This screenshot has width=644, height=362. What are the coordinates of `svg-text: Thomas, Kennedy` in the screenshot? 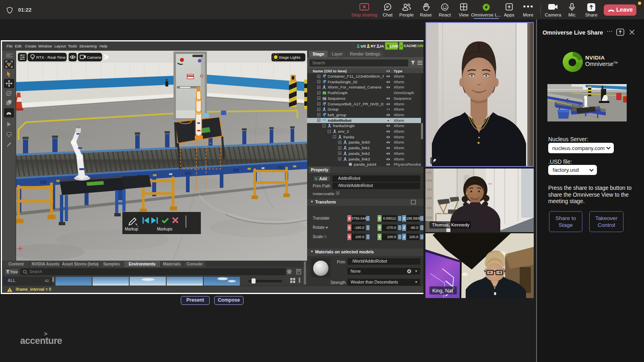 It's located at (451, 225).